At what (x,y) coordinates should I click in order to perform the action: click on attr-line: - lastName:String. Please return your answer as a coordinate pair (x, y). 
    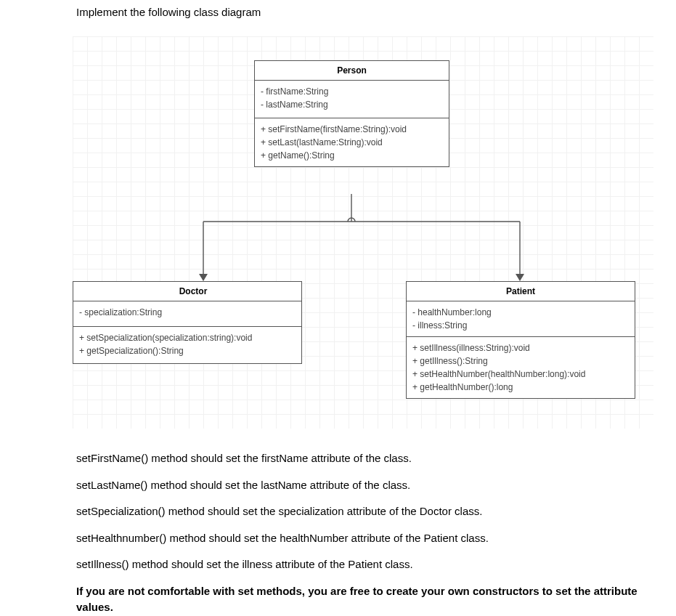
    Looking at the image, I should click on (351, 105).